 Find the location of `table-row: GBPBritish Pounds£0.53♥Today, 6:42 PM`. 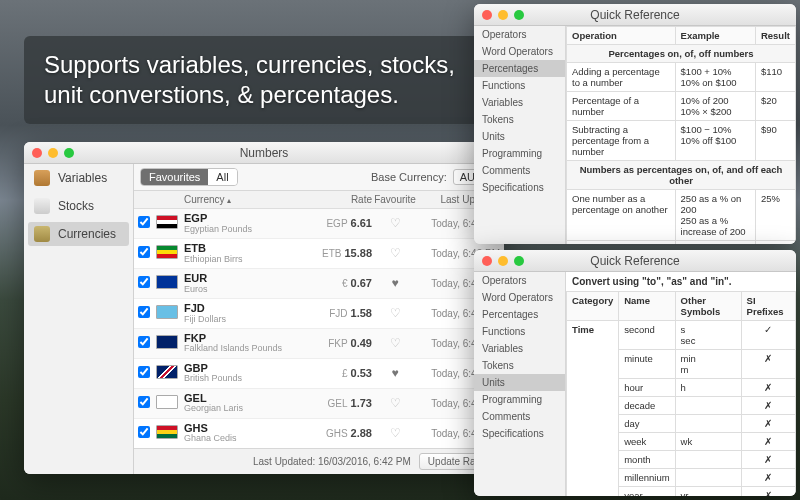

table-row: GBPBritish Pounds£0.53♥Today, 6:42 PM is located at coordinates (319, 374).